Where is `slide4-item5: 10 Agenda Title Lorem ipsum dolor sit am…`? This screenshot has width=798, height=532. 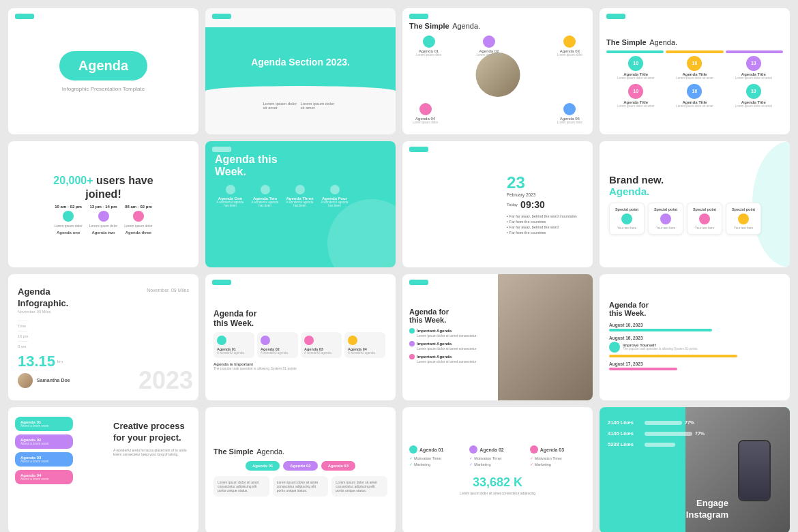 slide4-item5: 10 Agenda Title Lorem ipsum dolor sit am… is located at coordinates (694, 95).